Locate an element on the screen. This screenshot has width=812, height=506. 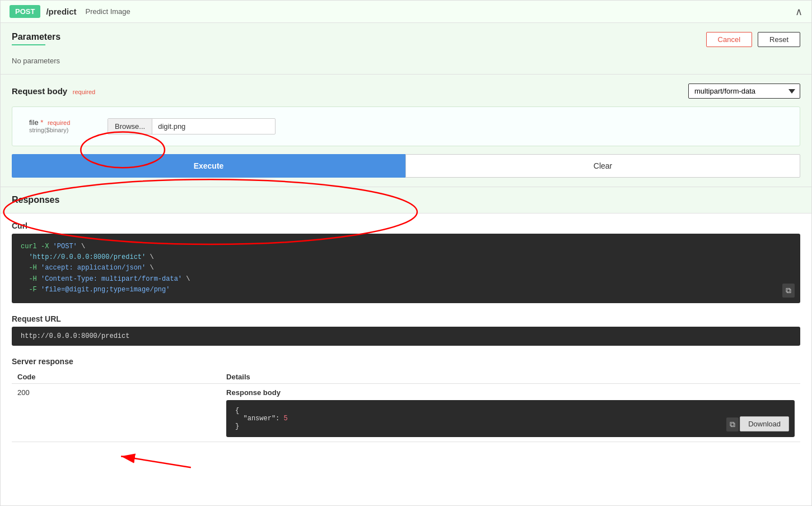
file-label: file * required is located at coordinates (63, 122).